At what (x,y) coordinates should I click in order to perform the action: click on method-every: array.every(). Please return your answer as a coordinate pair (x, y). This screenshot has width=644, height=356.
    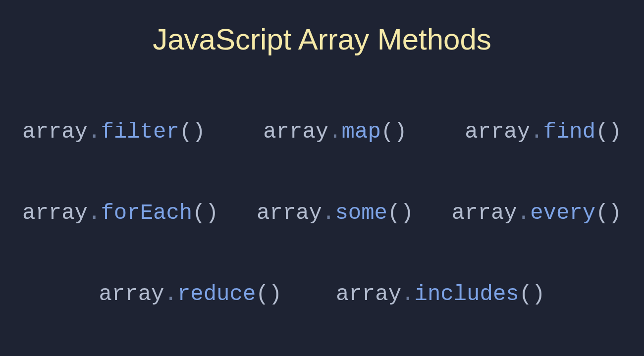
    Looking at the image, I should click on (537, 213).